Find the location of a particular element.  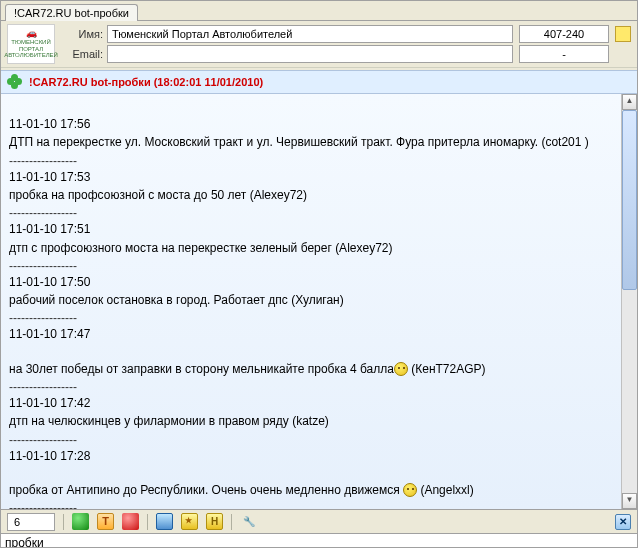

favorite-button is located at coordinates (190, 522).